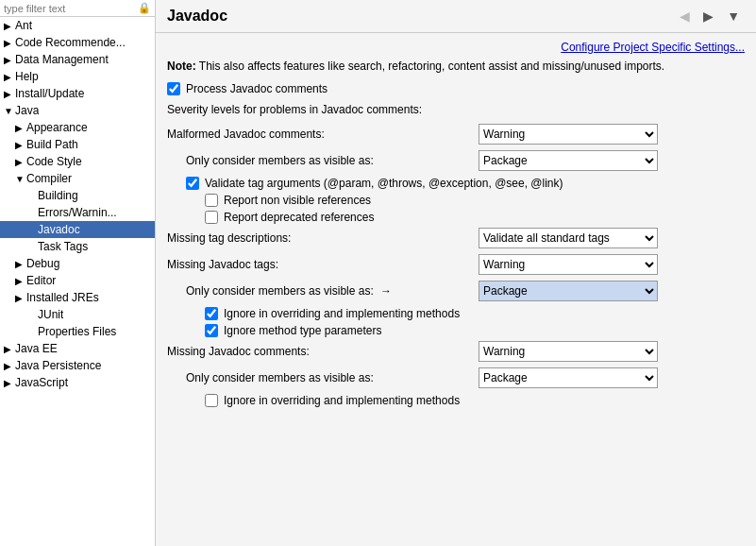 The width and height of the screenshot is (756, 546). What do you see at coordinates (456, 378) in the screenshot?
I see `visible-as-3-row: Only consider members as visible as: Pac…` at bounding box center [456, 378].